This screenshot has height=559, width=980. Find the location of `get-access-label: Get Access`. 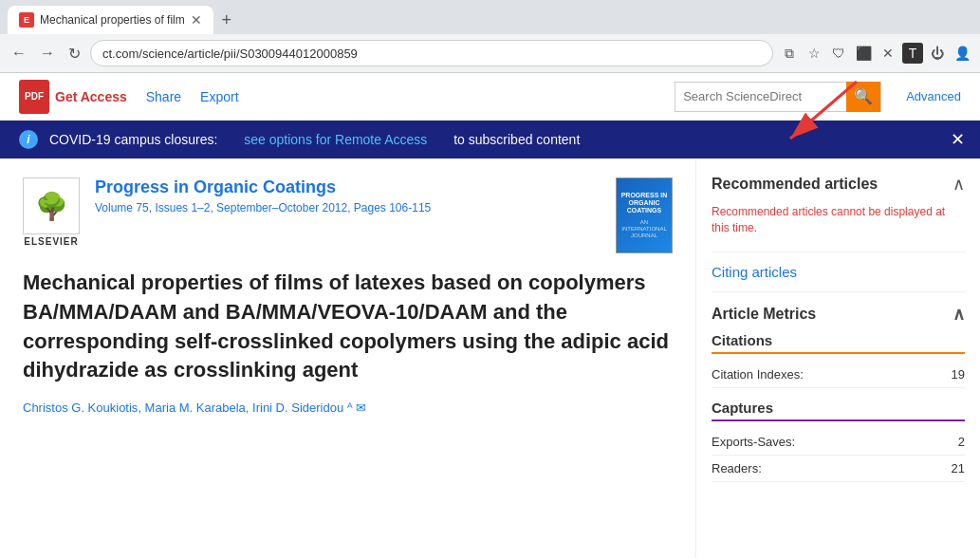

get-access-label: Get Access is located at coordinates (91, 97).